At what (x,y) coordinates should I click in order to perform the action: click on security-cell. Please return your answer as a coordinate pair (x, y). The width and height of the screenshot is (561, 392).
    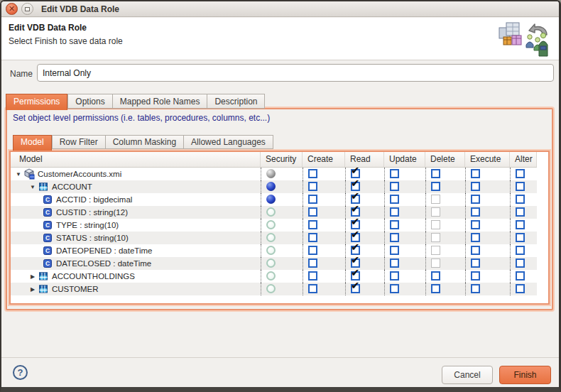
    Looking at the image, I should click on (281, 200).